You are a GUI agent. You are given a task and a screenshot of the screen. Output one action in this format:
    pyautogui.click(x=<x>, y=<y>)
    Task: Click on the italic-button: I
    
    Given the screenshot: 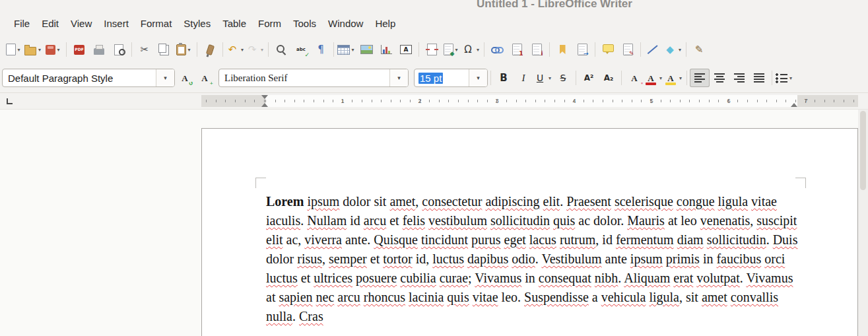 What is the action you would take?
    pyautogui.click(x=523, y=78)
    